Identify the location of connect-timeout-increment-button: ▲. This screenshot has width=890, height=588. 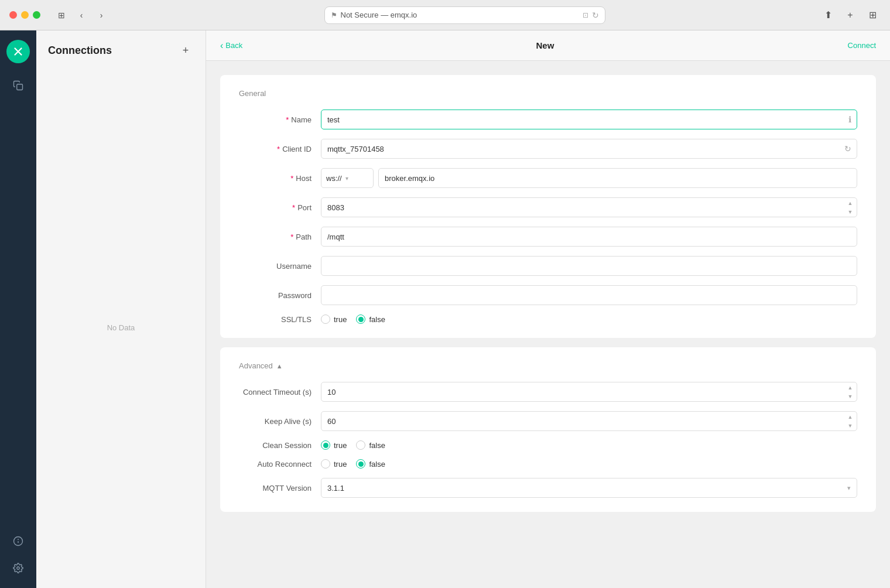
(850, 388).